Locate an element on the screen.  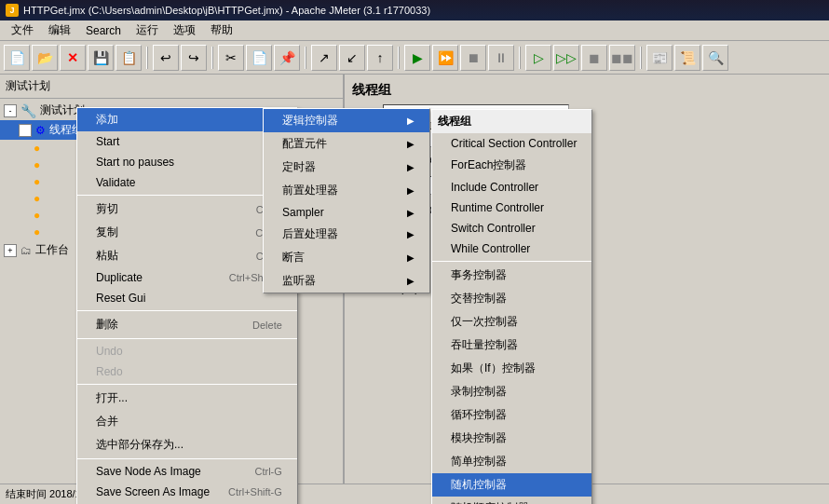
submenu-l1-sampler-arrow: ▶ is located at coordinates (411, 212).